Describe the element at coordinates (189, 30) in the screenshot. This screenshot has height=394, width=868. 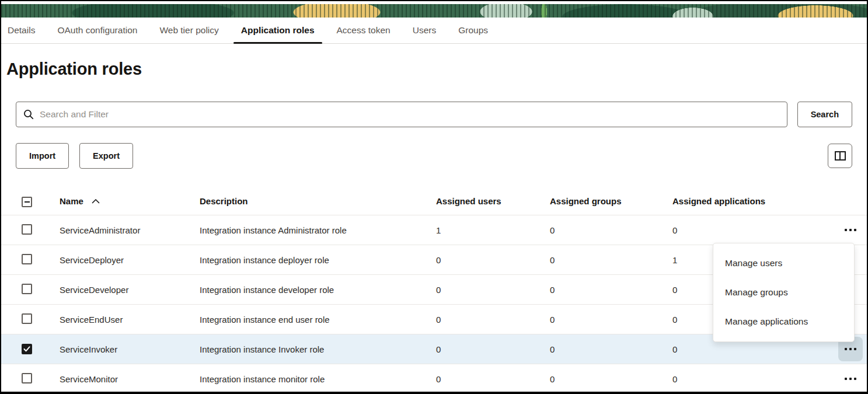
I see `tab-web-tier-policy: Web tier policy` at that location.